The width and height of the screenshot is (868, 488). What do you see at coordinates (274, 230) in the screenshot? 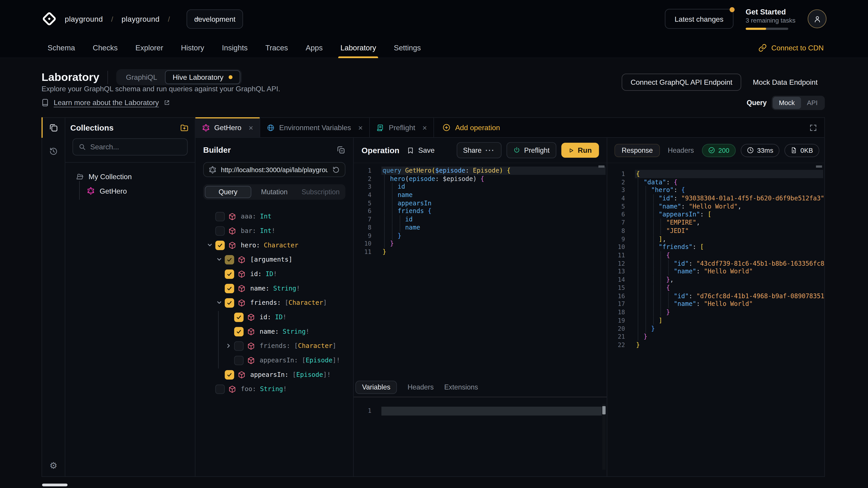
I see `field-row-bar: bar: Int!` at bounding box center [274, 230].